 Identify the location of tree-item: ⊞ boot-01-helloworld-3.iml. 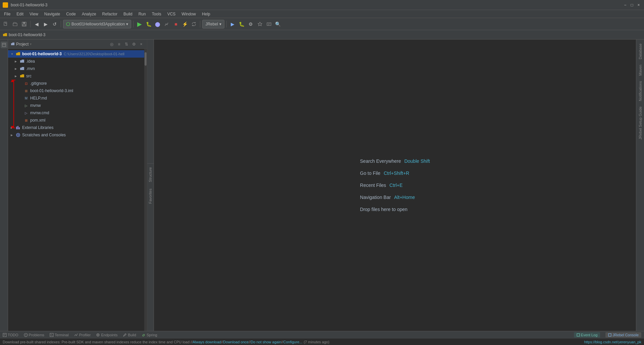
(77, 91).